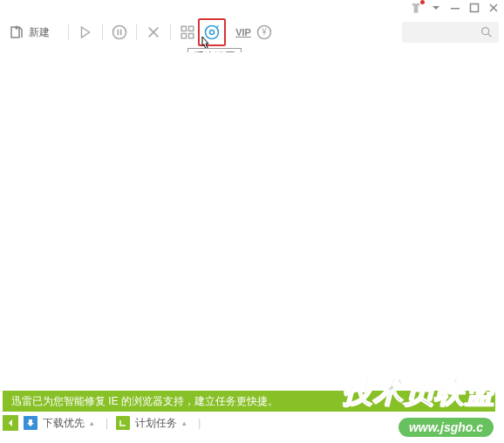 Image resolution: width=504 pixels, height=443 pixels. What do you see at coordinates (419, 392) in the screenshot?
I see `watermark-text: 技术员联盟` at bounding box center [419, 392].